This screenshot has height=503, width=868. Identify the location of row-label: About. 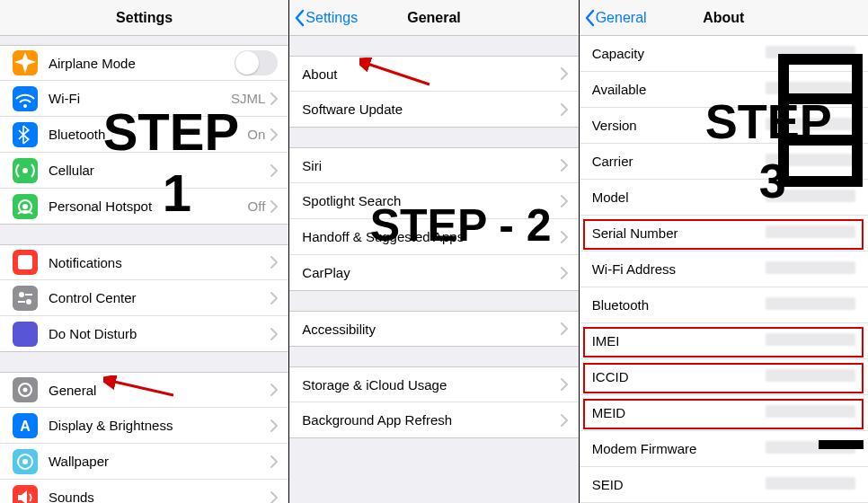
(431, 74).